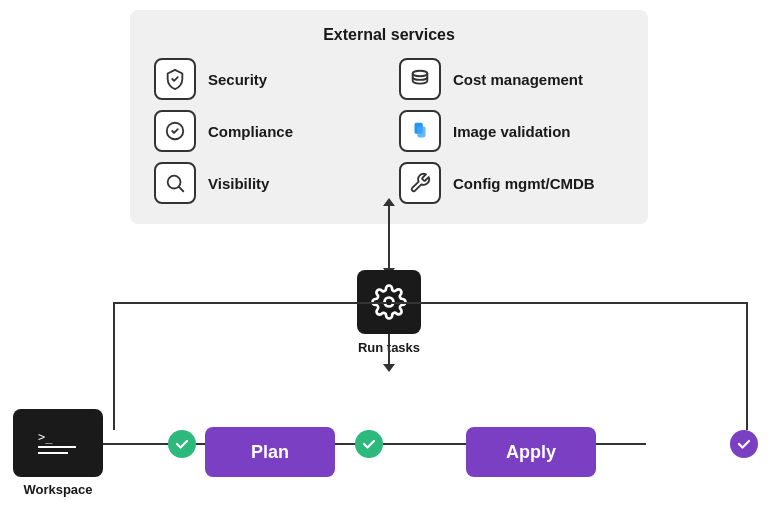  I want to click on image-layers-icon, so click(420, 131).